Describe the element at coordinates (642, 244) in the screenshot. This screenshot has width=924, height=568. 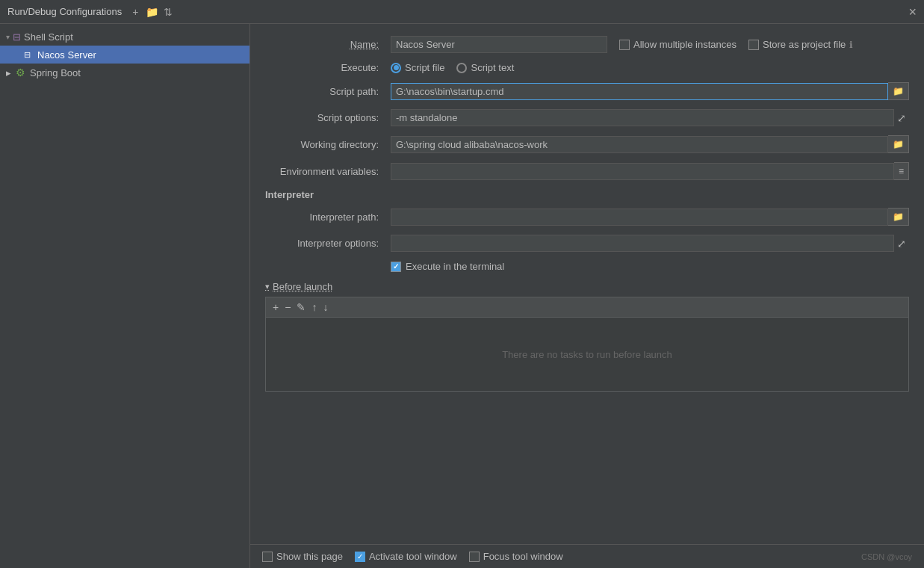
I see `interpreter-options-input` at that location.